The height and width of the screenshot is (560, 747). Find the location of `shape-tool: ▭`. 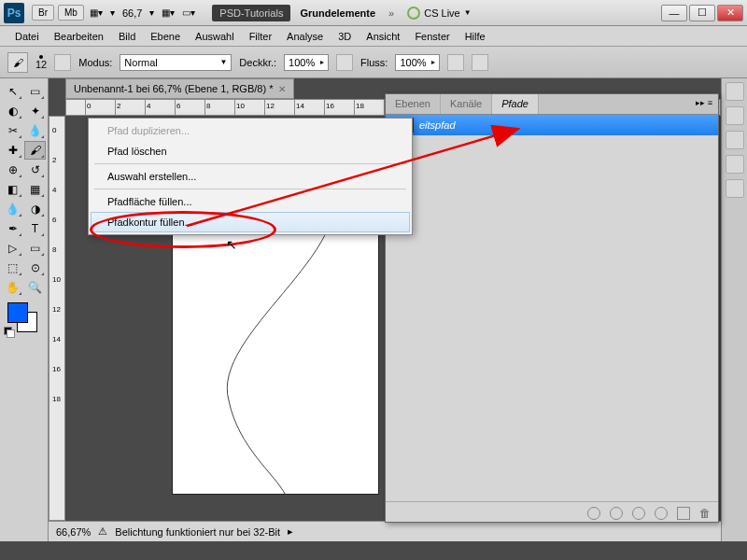

shape-tool: ▭ is located at coordinates (35, 248).